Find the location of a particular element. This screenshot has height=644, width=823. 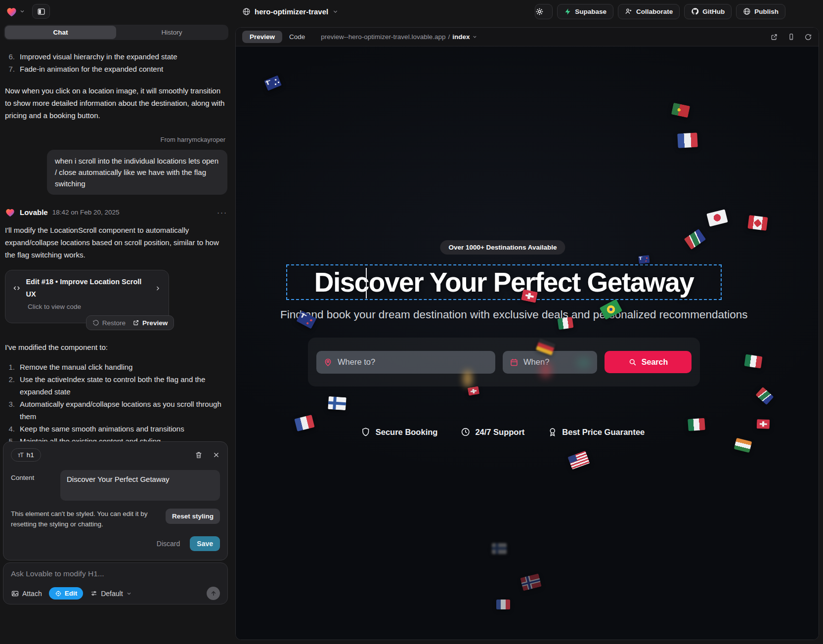

message-more-button: ··· is located at coordinates (222, 213).